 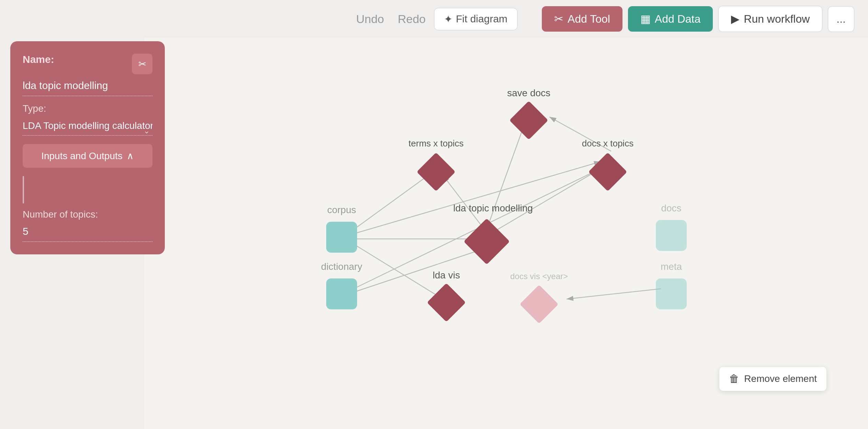 What do you see at coordinates (434, 19) in the screenshot?
I see `toolbar-center: Undo Redo ✦ Fit diagram` at bounding box center [434, 19].